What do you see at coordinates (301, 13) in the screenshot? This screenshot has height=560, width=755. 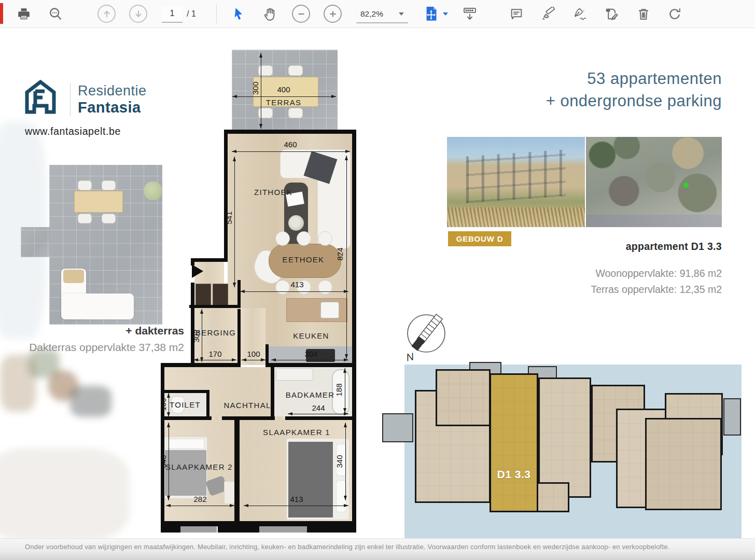 I see `zoom-out-button` at bounding box center [301, 13].